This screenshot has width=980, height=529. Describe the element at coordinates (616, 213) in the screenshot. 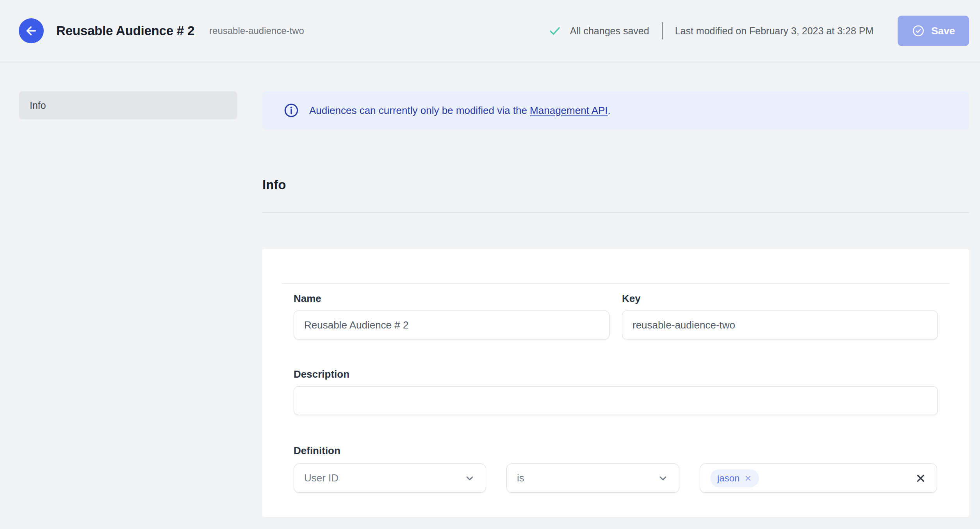

I see `section-divider` at that location.